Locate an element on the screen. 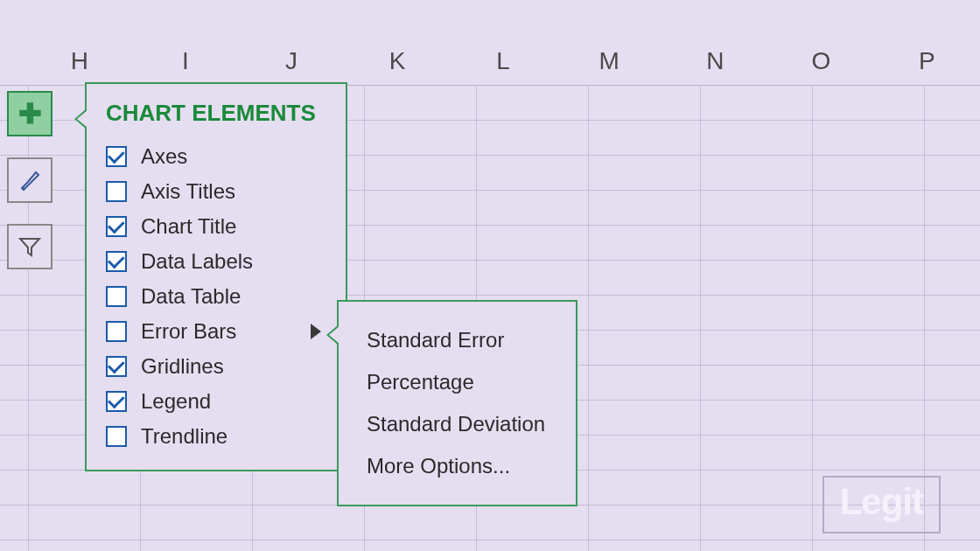 The width and height of the screenshot is (980, 551). element-label: Axes is located at coordinates (164, 157).